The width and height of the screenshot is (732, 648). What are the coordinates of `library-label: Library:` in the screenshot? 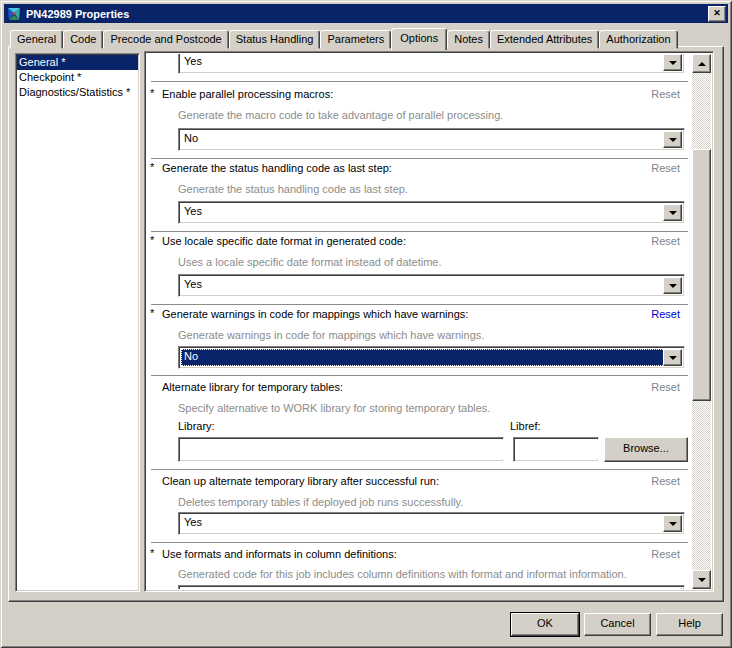 It's located at (196, 426).